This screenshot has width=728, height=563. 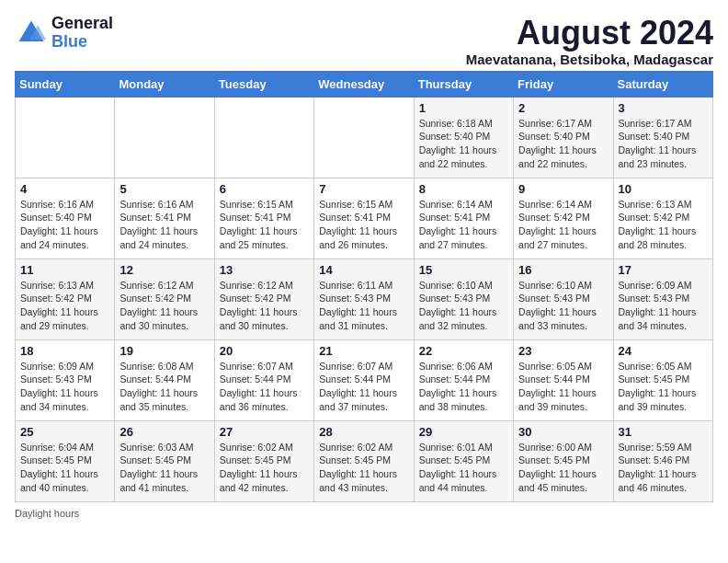 What do you see at coordinates (64, 190) in the screenshot?
I see `day-number: 4` at bounding box center [64, 190].